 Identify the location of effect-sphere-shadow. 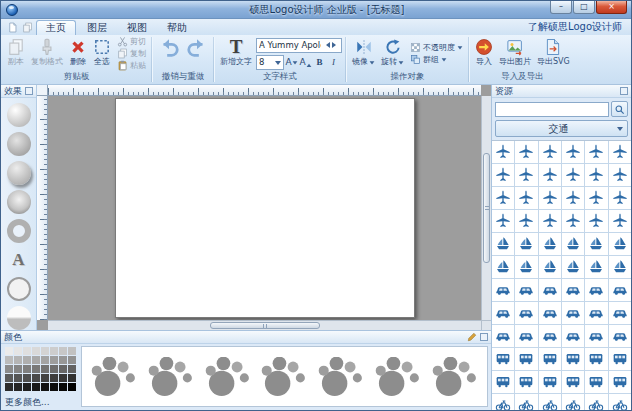
(19, 173).